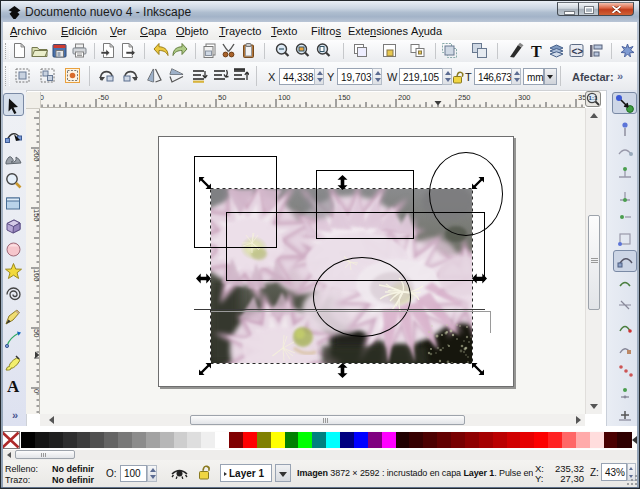 The width and height of the screenshot is (640, 489). What do you see at coordinates (536, 52) in the screenshot?
I see `svg-text: T` at bounding box center [536, 52].